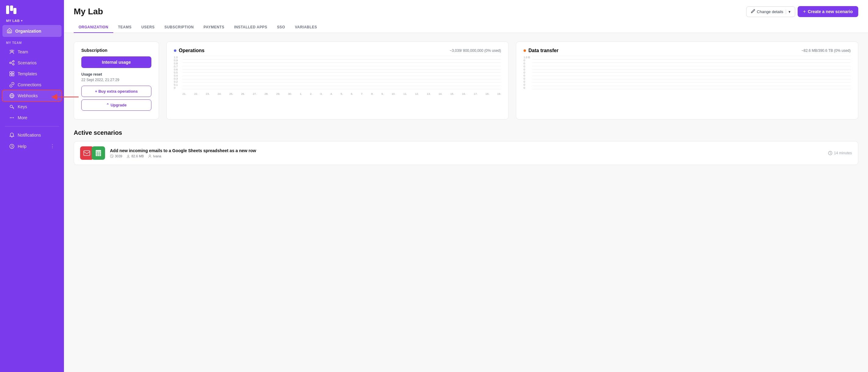 The width and height of the screenshot is (868, 372). What do you see at coordinates (88, 11) in the screenshot?
I see `page-title: My Lab` at bounding box center [88, 11].